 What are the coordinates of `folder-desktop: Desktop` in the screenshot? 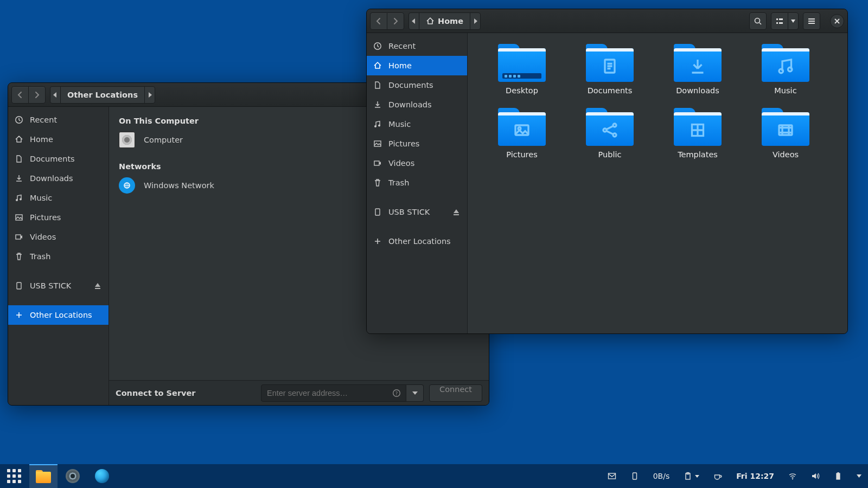 It's located at (522, 69).